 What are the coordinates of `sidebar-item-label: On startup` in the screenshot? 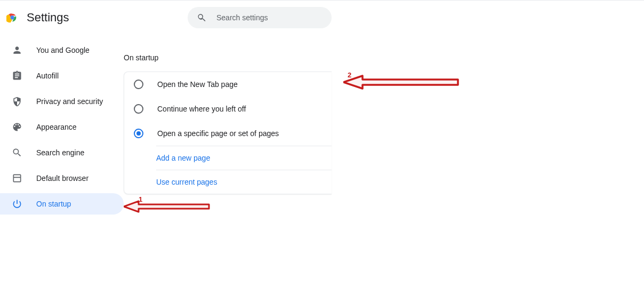 It's located at (53, 204).